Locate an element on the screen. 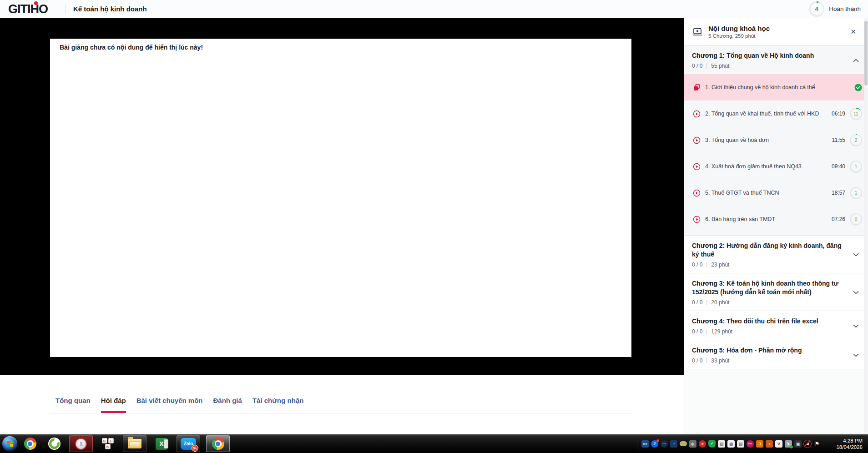 Image resolution: width=868 pixels, height=453 pixels. course-title: Kế toán hộ kinh doanh is located at coordinates (110, 9).